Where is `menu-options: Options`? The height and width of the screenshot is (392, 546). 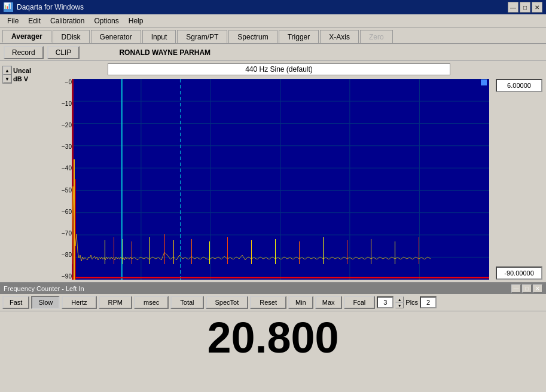 menu-options: Options is located at coordinates (106, 21).